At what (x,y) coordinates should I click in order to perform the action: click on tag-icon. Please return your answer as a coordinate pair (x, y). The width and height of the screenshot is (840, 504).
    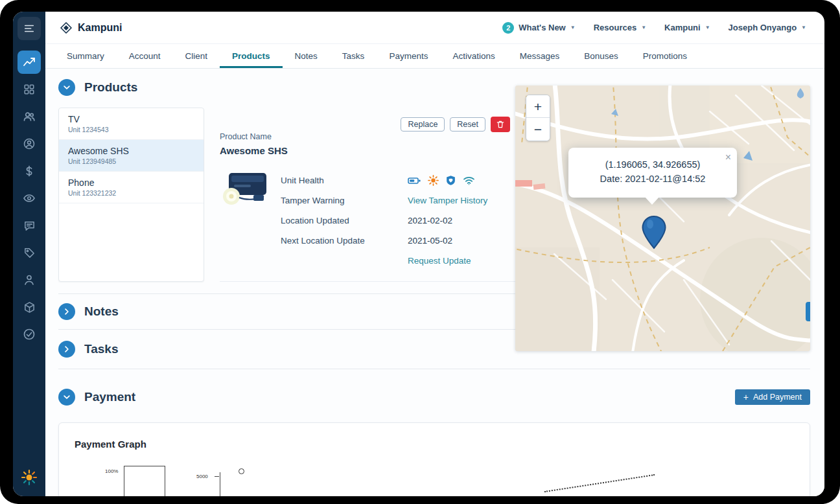
    Looking at the image, I should click on (30, 253).